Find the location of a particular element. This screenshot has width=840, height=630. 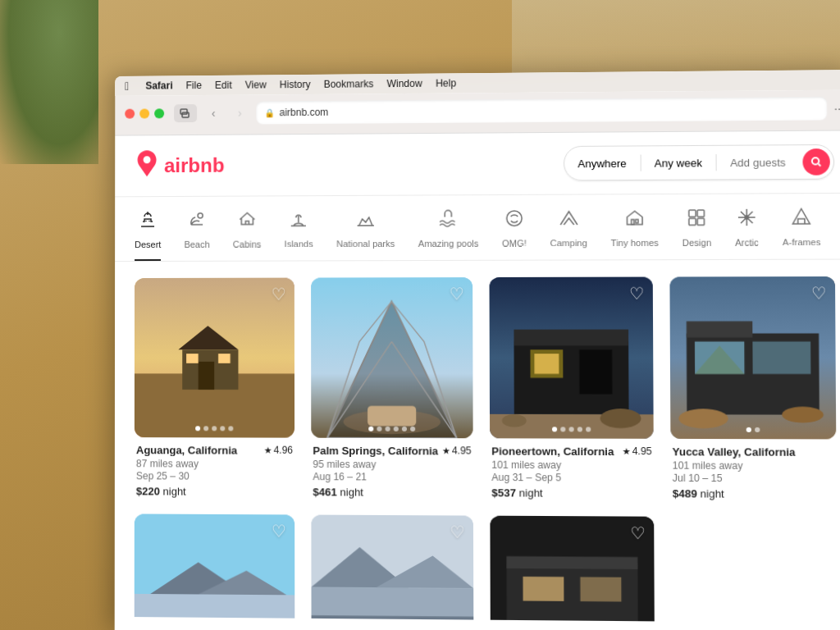

menu-view: View is located at coordinates (256, 84).